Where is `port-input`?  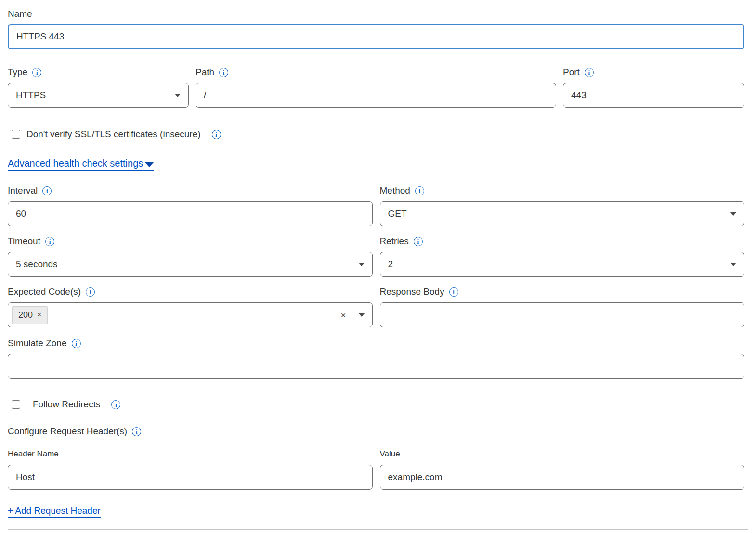 port-input is located at coordinates (654, 95).